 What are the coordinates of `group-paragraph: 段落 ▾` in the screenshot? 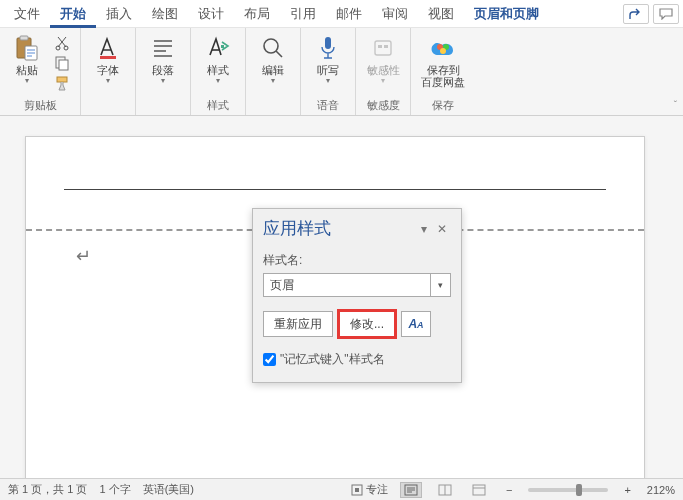 It's located at (164, 72).